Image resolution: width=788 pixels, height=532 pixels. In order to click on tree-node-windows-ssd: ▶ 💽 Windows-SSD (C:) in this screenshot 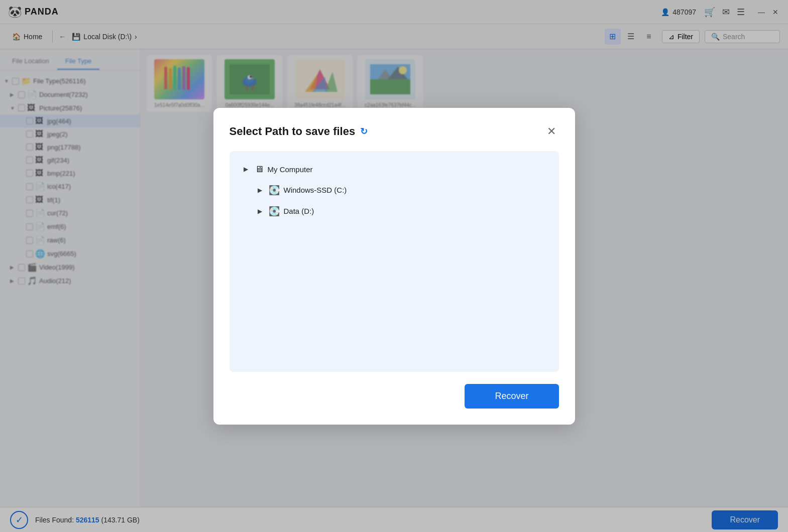, I will do `click(401, 190)`.